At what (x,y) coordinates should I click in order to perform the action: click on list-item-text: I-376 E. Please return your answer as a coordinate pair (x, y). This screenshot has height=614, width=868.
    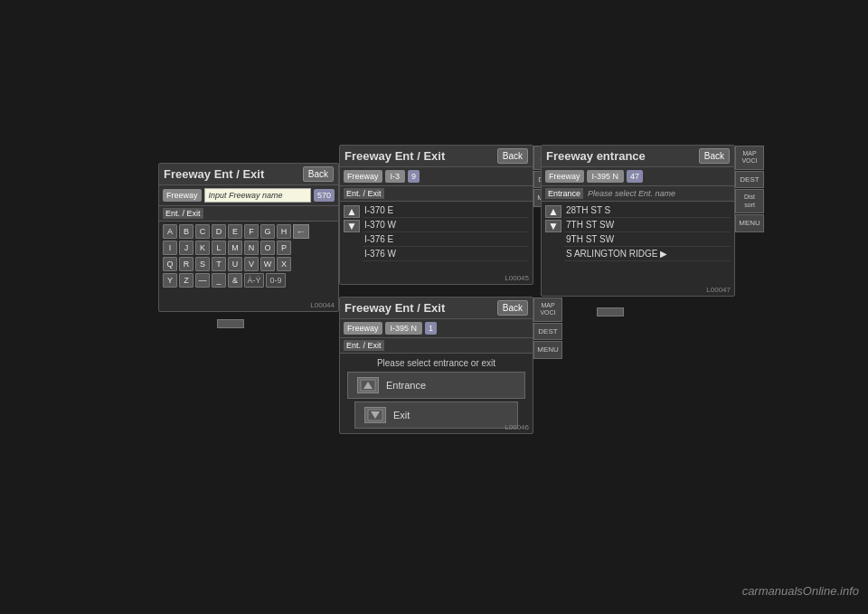
    Looking at the image, I should click on (446, 239).